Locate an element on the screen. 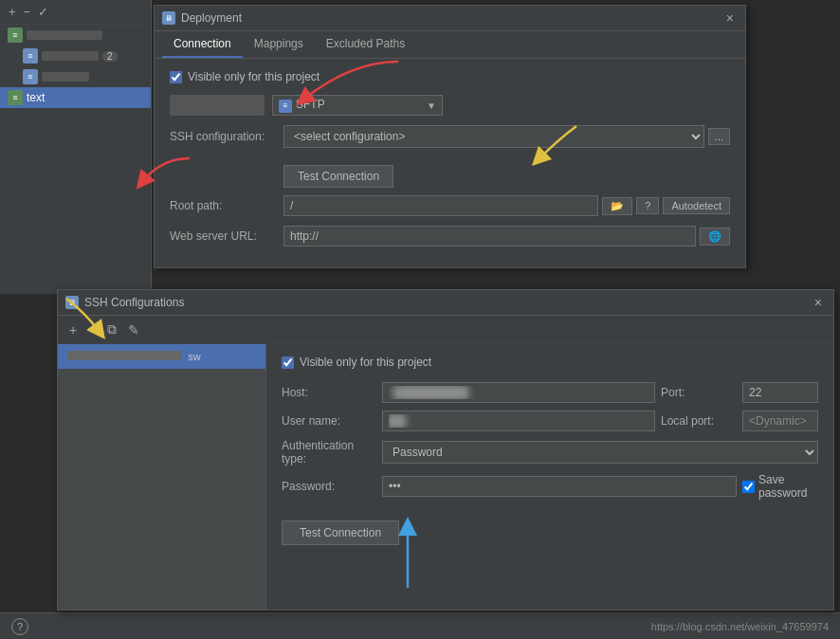  deployment-tabs: Connection Mappings Excluded Paths is located at coordinates (449, 46).